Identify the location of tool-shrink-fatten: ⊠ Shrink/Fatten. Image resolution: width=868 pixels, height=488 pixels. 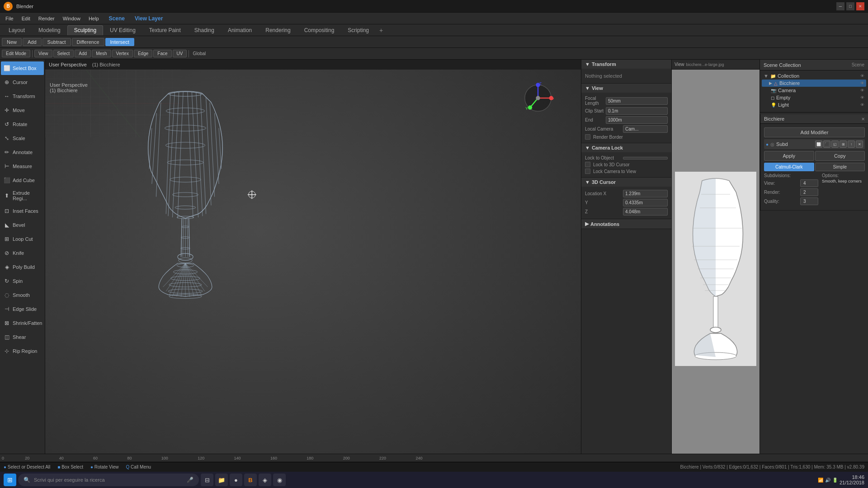
(23, 323).